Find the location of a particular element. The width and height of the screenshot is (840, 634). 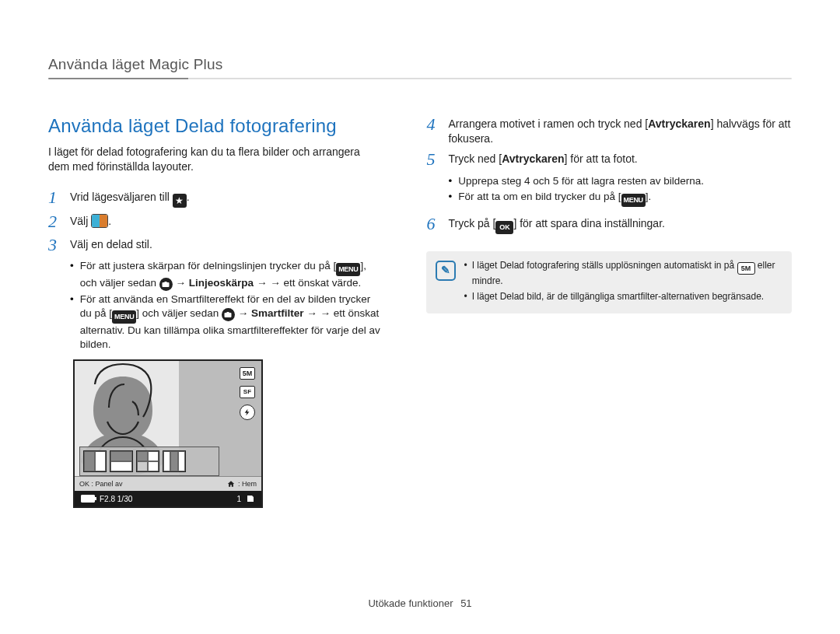

resolution-icon: 5M is located at coordinates (247, 373).